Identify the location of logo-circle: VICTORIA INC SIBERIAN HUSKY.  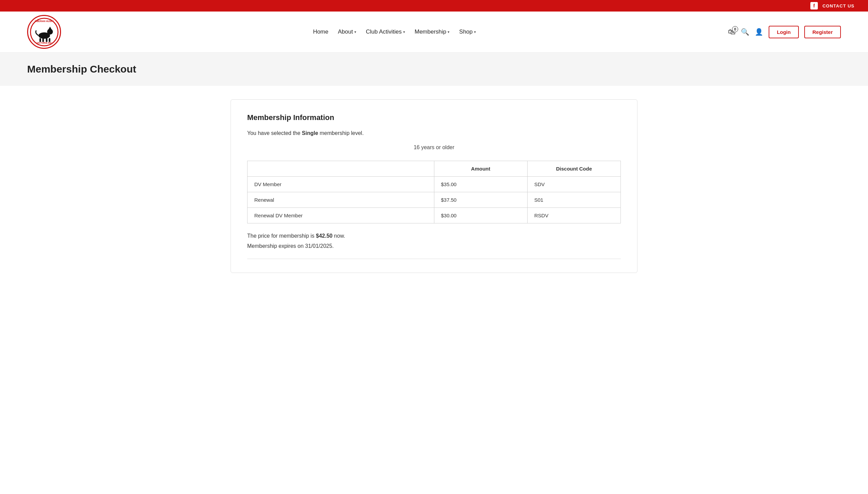
(44, 32).